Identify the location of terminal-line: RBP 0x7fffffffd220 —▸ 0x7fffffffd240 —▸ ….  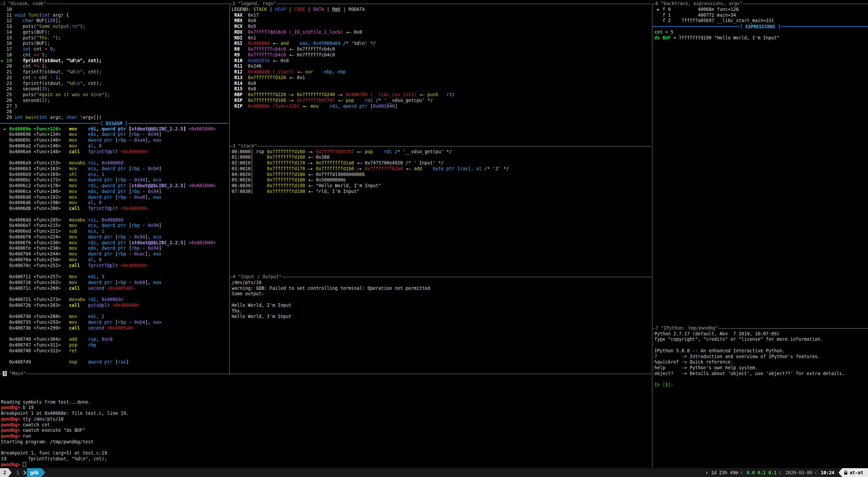
(343, 95).